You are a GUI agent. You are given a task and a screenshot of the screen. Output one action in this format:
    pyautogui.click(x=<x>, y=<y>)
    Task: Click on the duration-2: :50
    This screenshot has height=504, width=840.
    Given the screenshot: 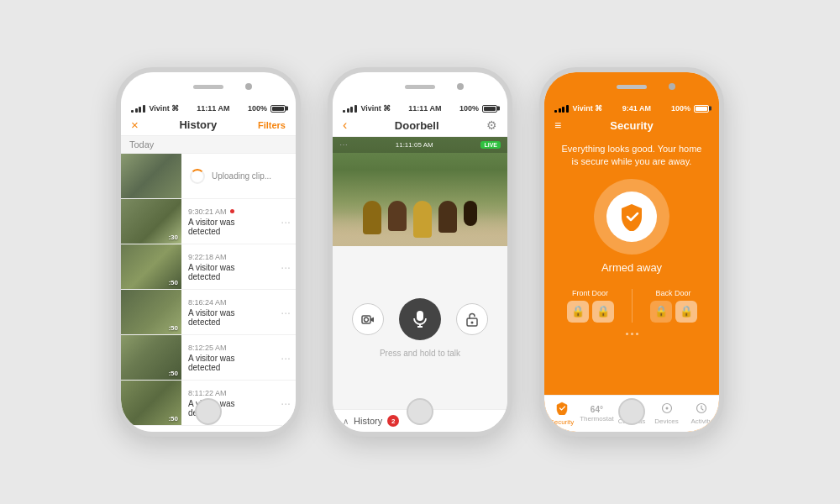 What is the action you would take?
    pyautogui.click(x=173, y=328)
    